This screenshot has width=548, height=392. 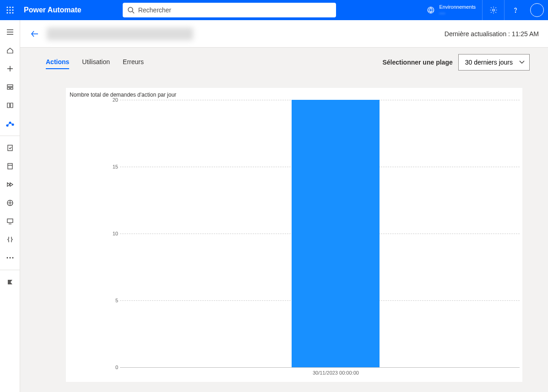 What do you see at coordinates (10, 282) in the screenshot?
I see `nav-powerplatform` at bounding box center [10, 282].